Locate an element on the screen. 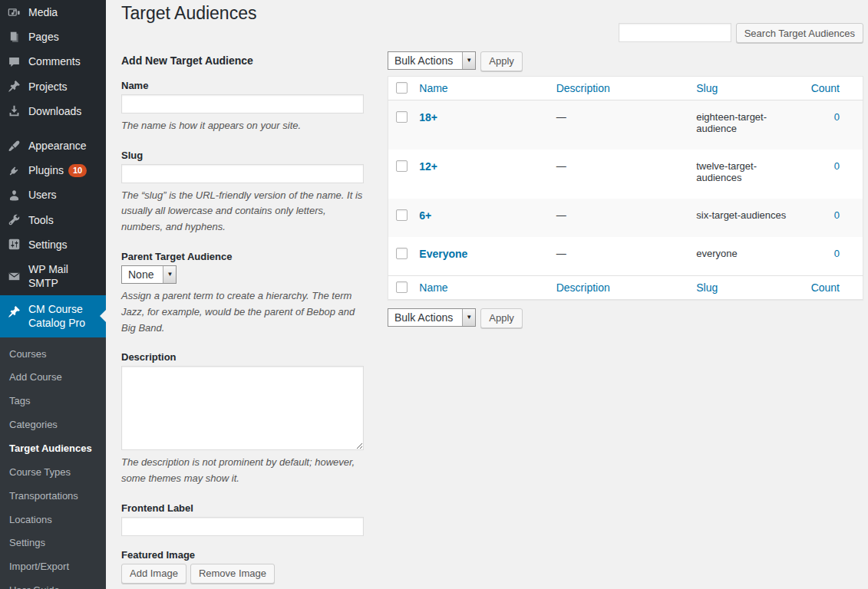 The width and height of the screenshot is (868, 589). row-name-link: 6+ is located at coordinates (425, 216).